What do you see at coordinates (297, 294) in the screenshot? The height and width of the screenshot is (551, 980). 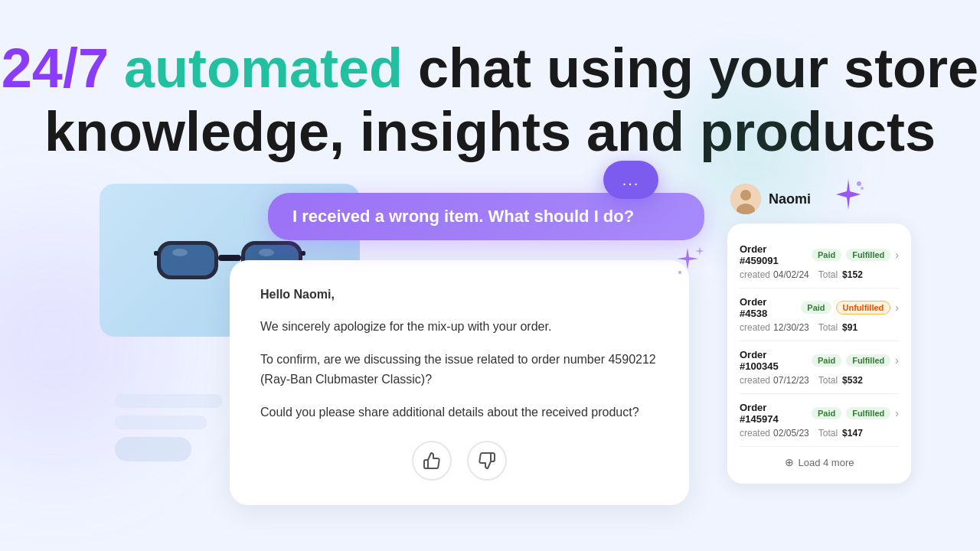 I see `greeting: Hello Naomi,` at bounding box center [297, 294].